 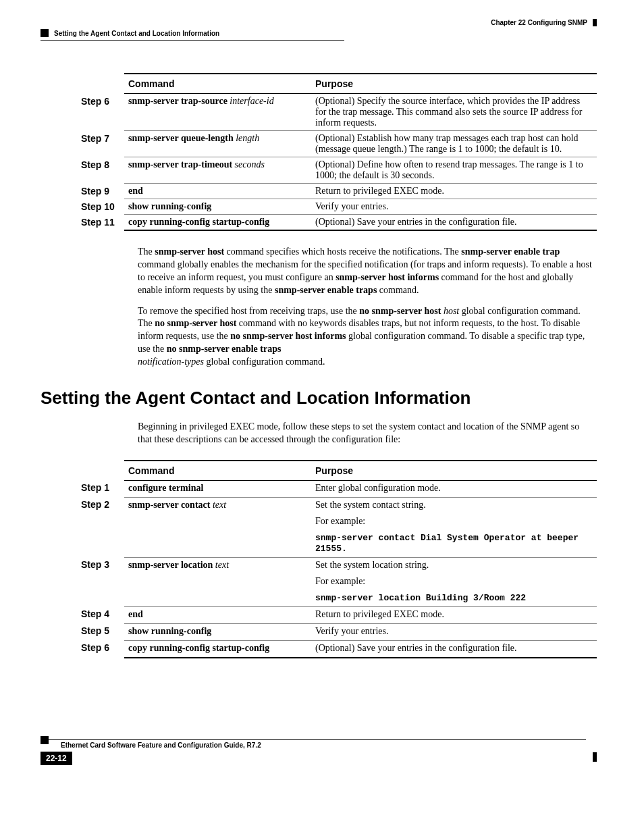 What do you see at coordinates (337, 192) in the screenshot?
I see `table-row: Step 9endReturn to privileged EXEC mode.` at bounding box center [337, 192].